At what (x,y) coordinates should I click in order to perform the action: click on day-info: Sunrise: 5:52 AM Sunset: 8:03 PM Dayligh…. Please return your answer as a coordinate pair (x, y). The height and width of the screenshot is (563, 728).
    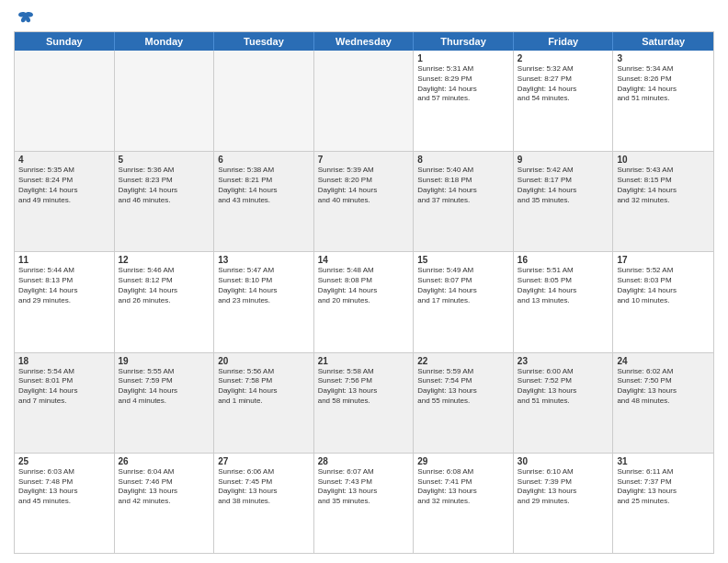
    Looking at the image, I should click on (664, 285).